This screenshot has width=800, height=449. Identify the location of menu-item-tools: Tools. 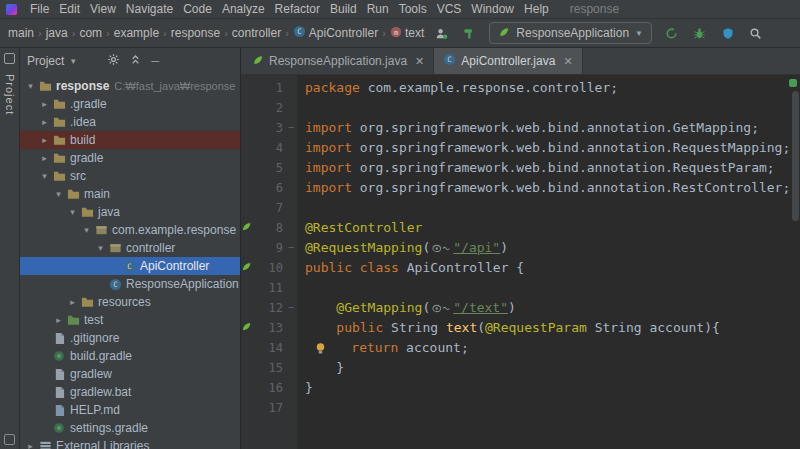
(413, 9).